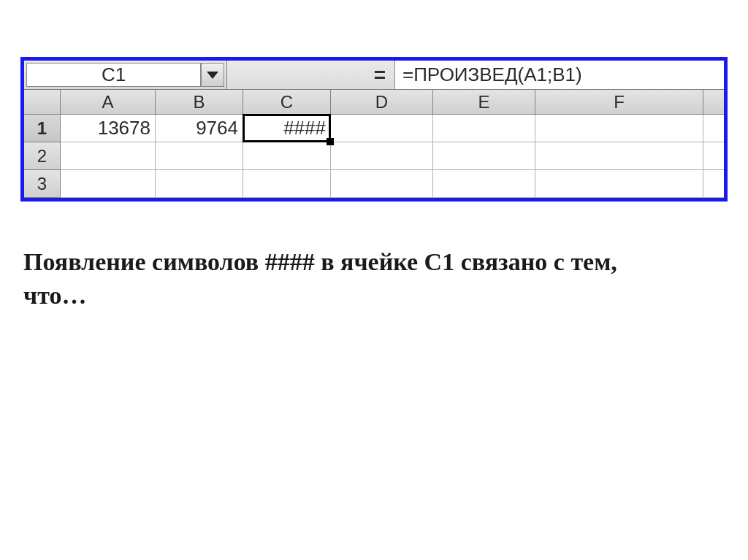  I want to click on cell-F2, so click(619, 156).